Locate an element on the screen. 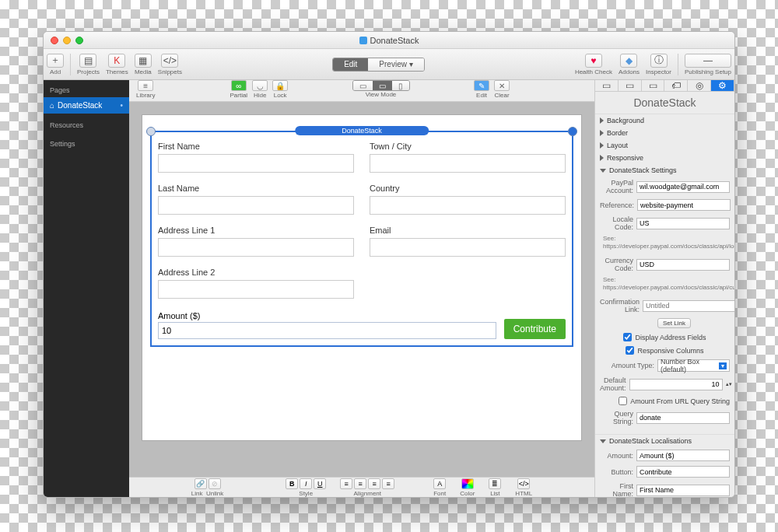  default-amount-label: Default Amount: is located at coordinates (613, 384).